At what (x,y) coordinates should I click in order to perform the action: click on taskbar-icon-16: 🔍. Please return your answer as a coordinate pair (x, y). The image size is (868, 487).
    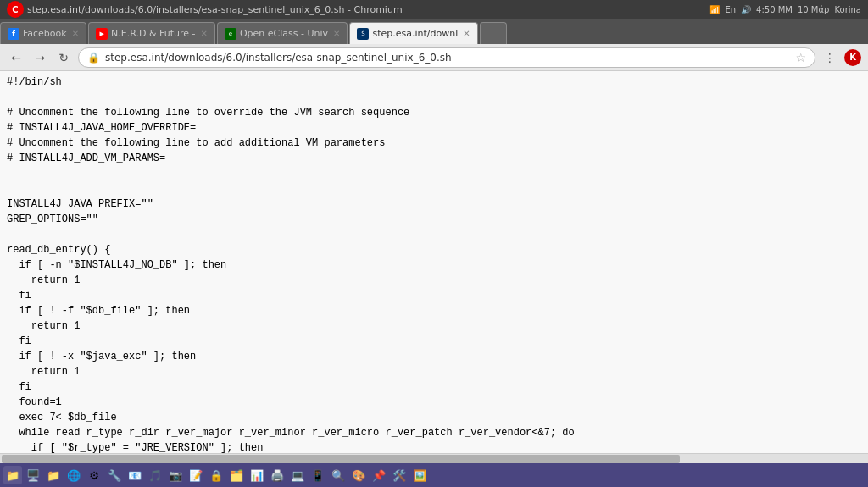
    Looking at the image, I should click on (338, 475).